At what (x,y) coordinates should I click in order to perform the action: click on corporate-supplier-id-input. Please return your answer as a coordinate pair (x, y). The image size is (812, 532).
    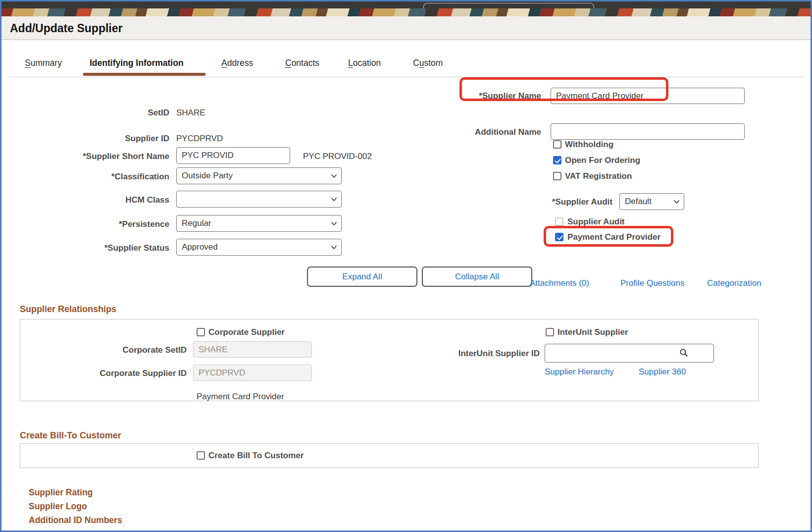
    Looking at the image, I should click on (253, 372).